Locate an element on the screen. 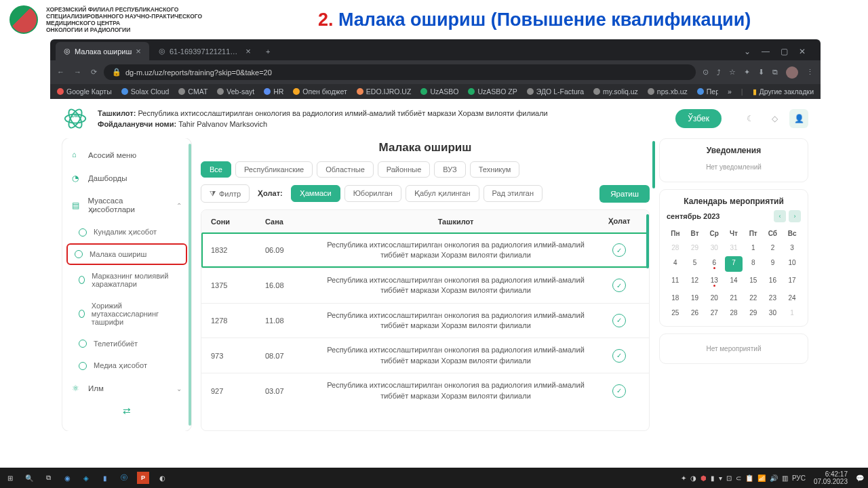 The height and width of the screenshot is (488, 868). window-close-icon: ✕ is located at coordinates (802, 52).